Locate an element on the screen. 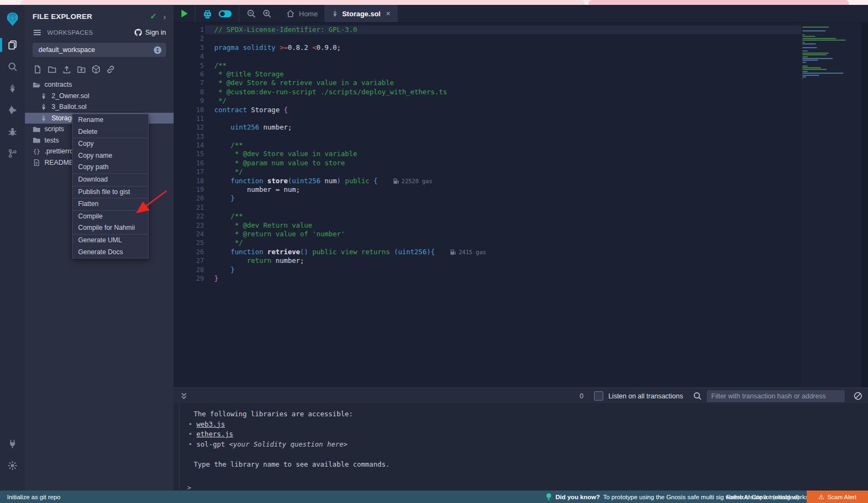 The height and width of the screenshot is (503, 868). code-line-17: 17 */ is located at coordinates (521, 172).